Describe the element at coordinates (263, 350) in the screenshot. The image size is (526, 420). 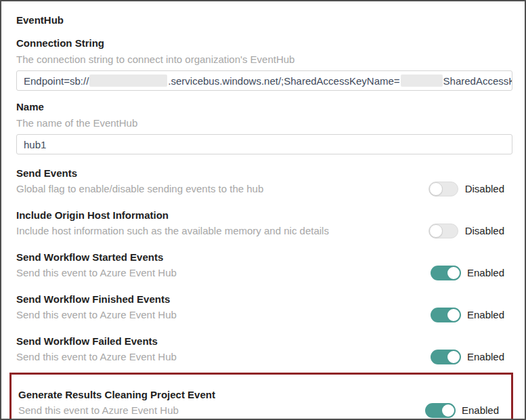
I see `workflow-failed-section: Send Workflow Failed Events Send this ev…` at that location.